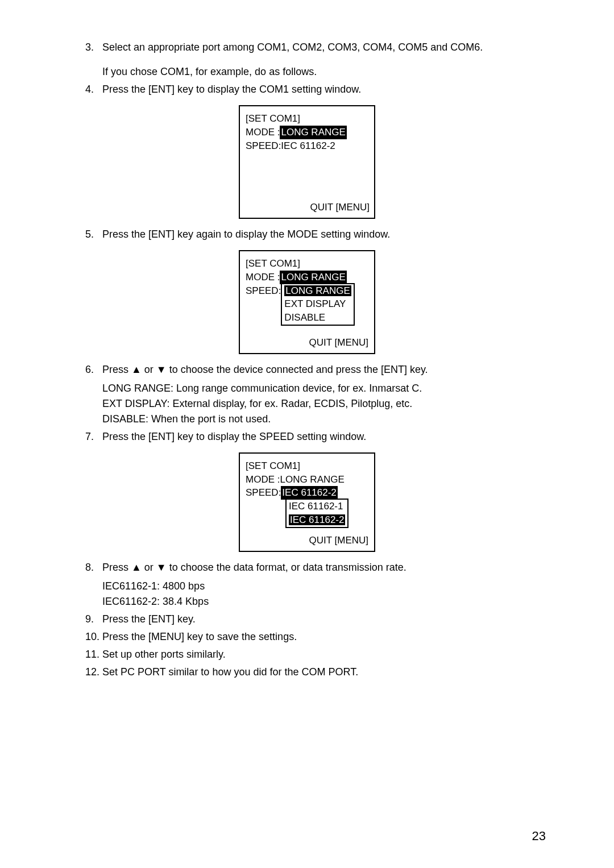 Image resolution: width=614 pixels, height=868 pixels. I want to click on step-6: 6. Press ▲ or ▼ to choose the device con…, so click(316, 394).